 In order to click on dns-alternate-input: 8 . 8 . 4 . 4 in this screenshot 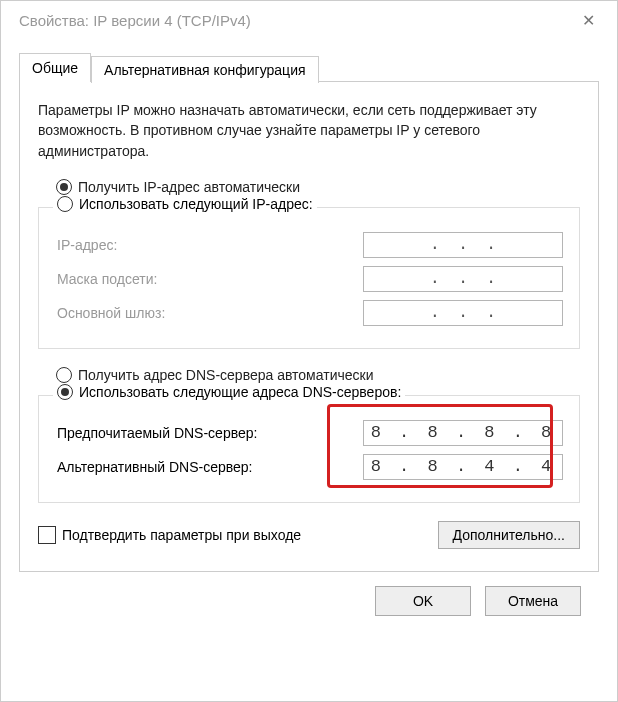, I will do `click(463, 467)`.